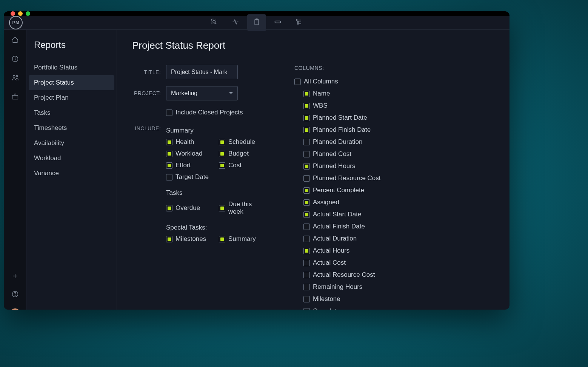 The image size is (588, 367). I want to click on column-label-wbs: WBS, so click(320, 106).